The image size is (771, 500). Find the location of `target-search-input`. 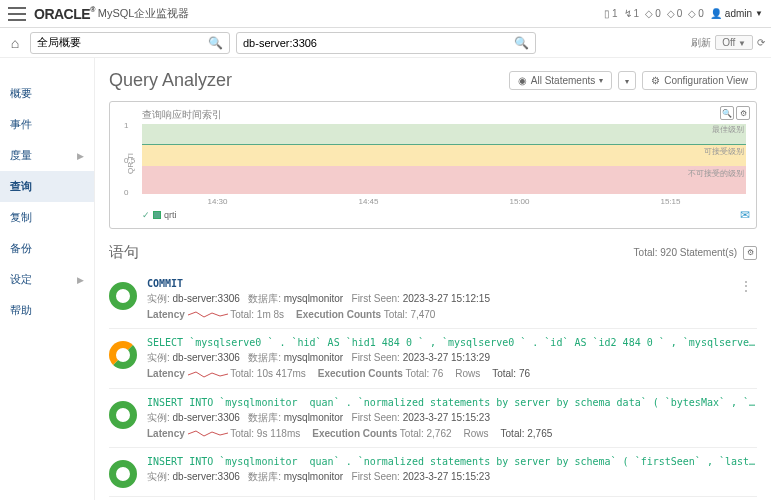

target-search-input is located at coordinates (386, 43).